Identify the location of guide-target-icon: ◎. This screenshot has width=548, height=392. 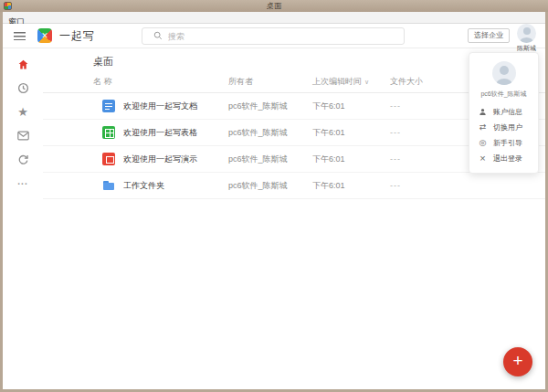
(482, 143).